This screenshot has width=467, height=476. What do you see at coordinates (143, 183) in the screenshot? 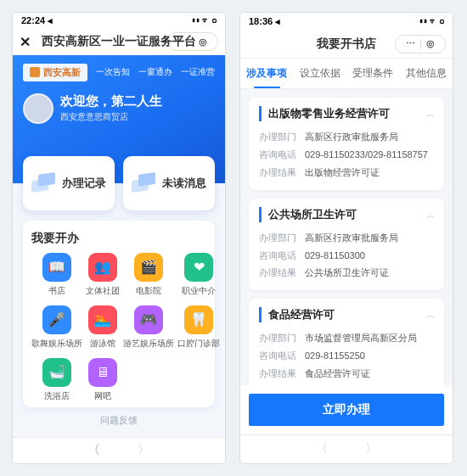
I see `messages-icon` at bounding box center [143, 183].